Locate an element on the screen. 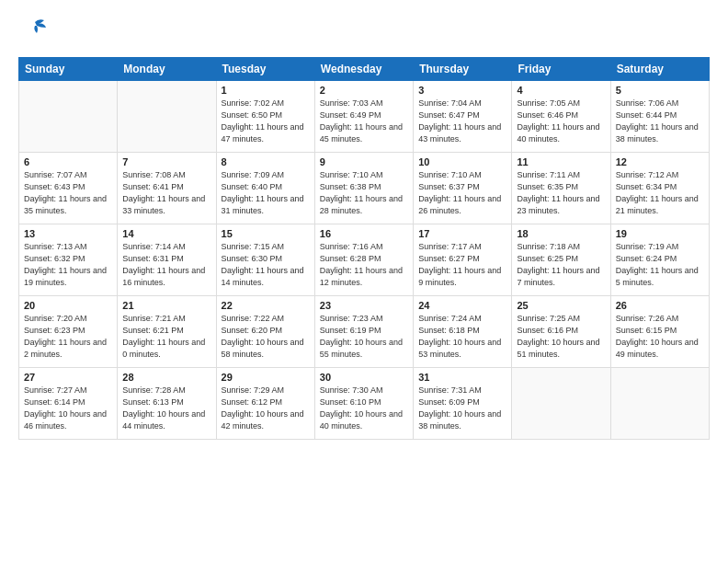  day-number: 1 is located at coordinates (266, 90).